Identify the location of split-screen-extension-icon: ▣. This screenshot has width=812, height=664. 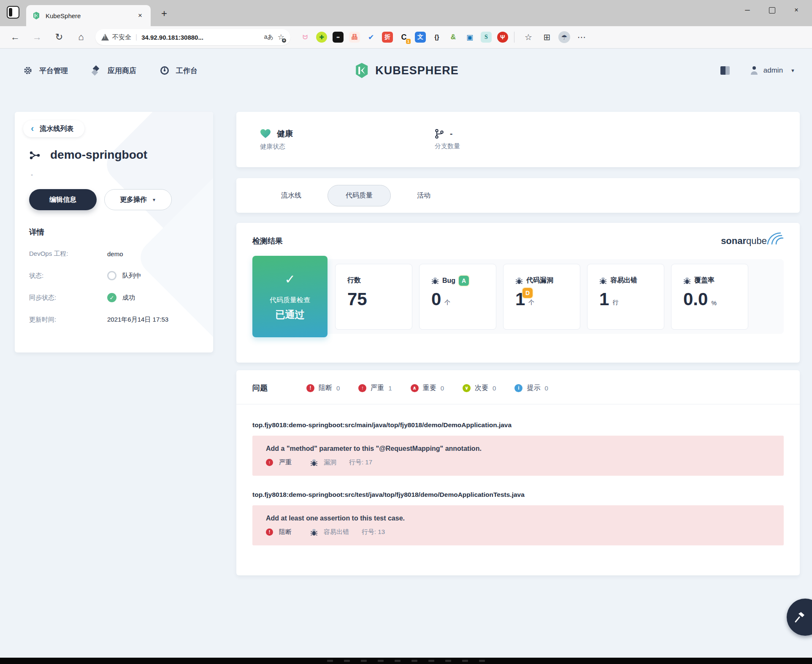
(470, 37).